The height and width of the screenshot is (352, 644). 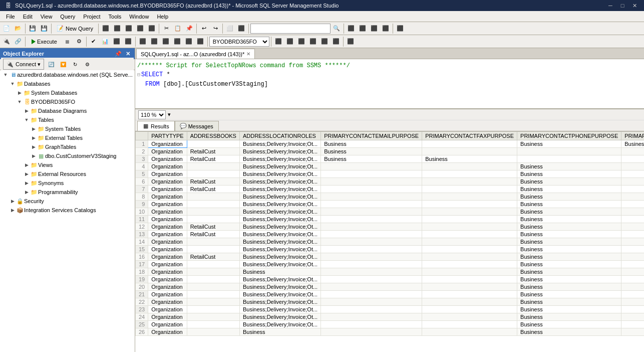 What do you see at coordinates (142, 151) in the screenshot?
I see `row-number-cell: 2` at bounding box center [142, 151].